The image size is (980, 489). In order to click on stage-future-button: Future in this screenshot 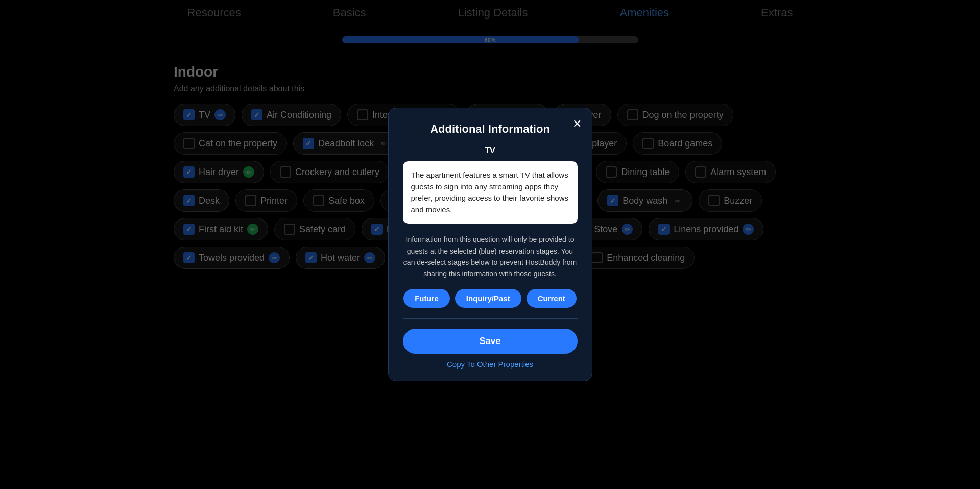, I will do `click(427, 298)`.